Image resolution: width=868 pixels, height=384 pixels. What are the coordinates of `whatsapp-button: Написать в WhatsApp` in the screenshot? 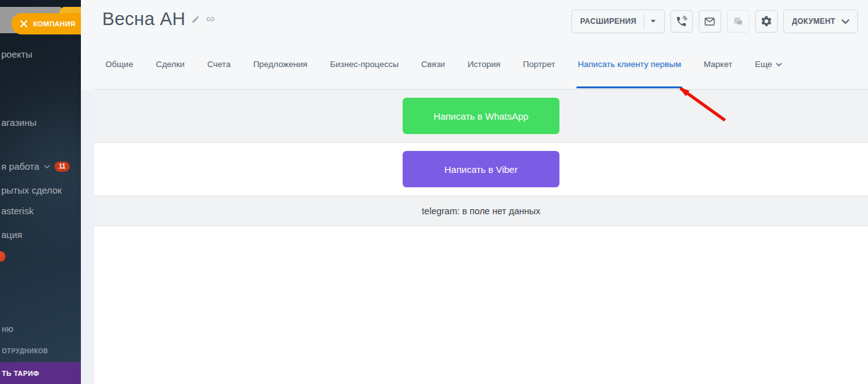 It's located at (481, 116).